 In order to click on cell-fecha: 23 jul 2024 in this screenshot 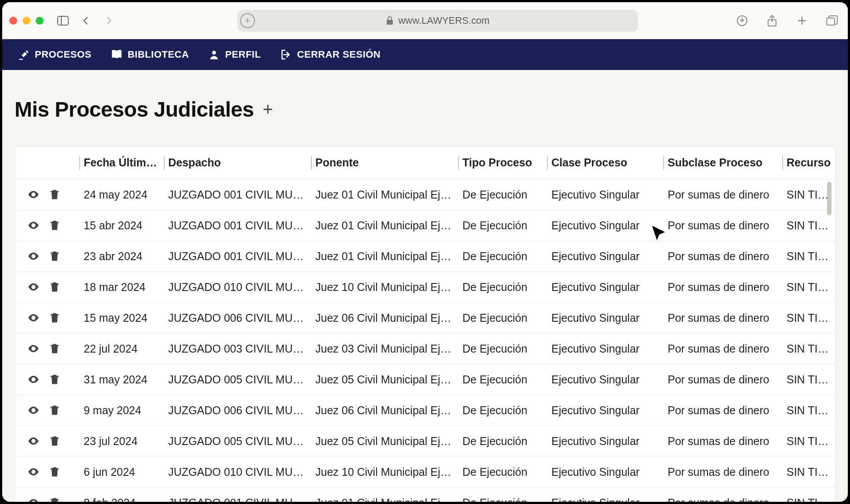, I will do `click(122, 441)`.